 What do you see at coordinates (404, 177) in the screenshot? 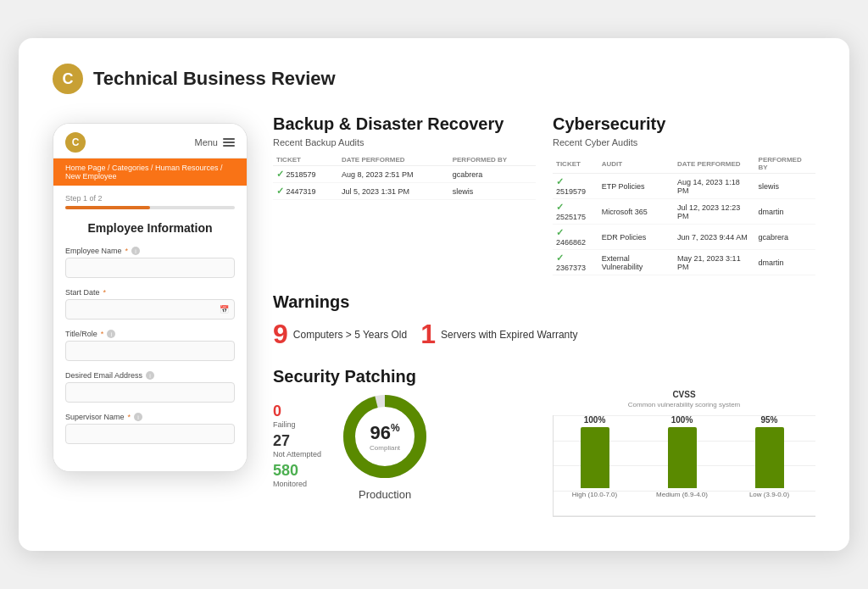
I see `backup-table: TICKET DATE PERFORMED PERFORMED BY ✓ 251…` at bounding box center [404, 177].